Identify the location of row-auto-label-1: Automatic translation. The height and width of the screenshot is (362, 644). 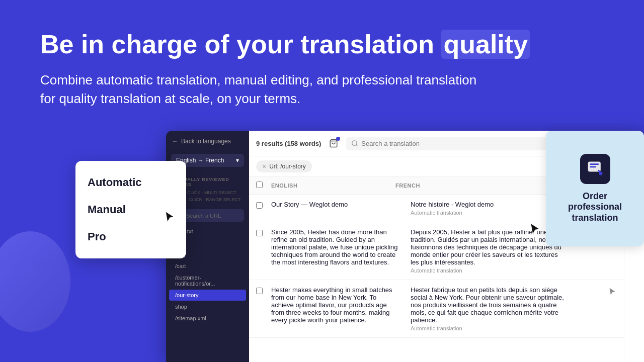
(489, 270).